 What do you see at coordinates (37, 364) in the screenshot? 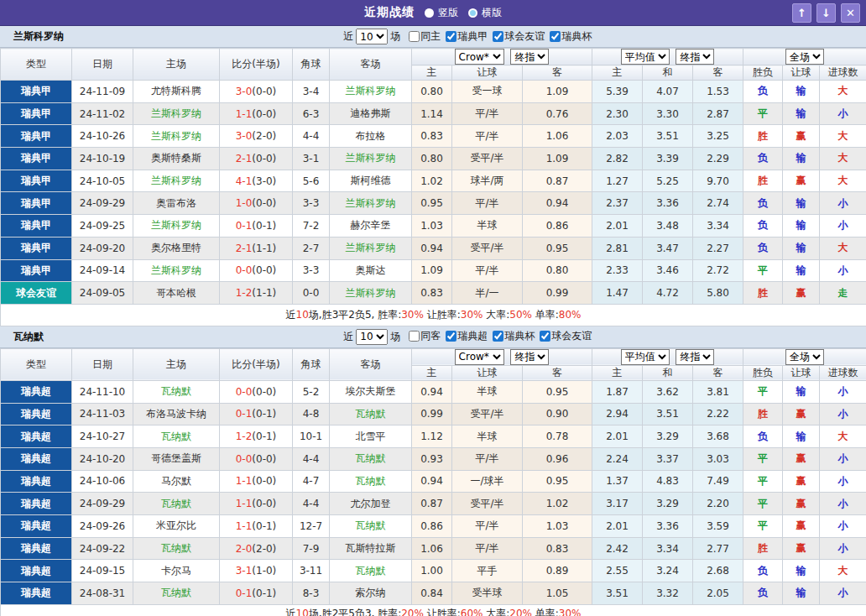
I see `col-type: 类型` at bounding box center [37, 364].